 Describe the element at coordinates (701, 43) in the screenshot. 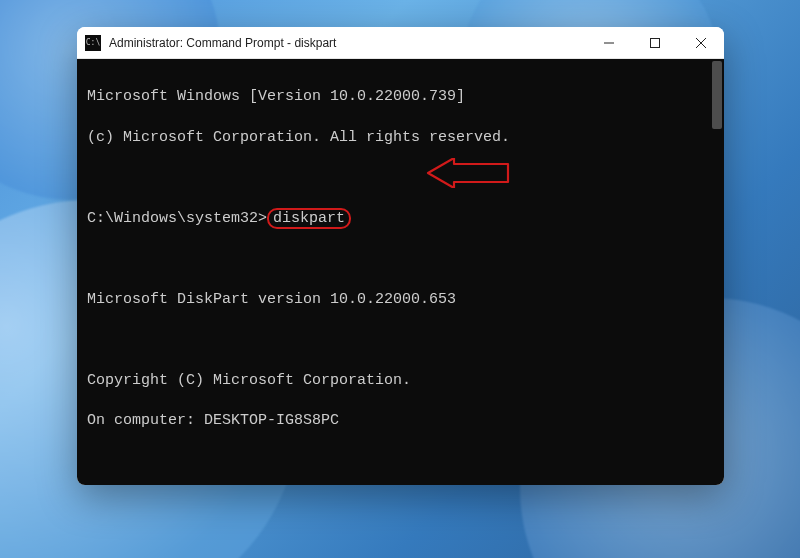

I see `close-icon` at that location.